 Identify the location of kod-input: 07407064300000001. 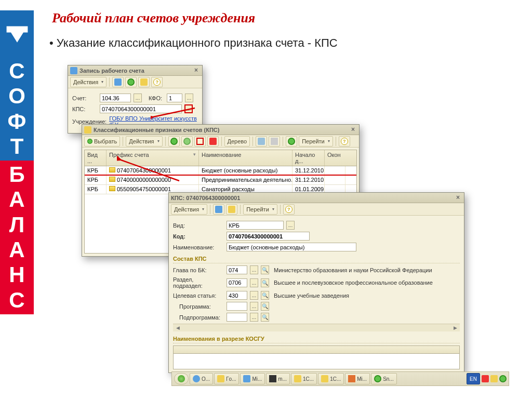
(268, 236).